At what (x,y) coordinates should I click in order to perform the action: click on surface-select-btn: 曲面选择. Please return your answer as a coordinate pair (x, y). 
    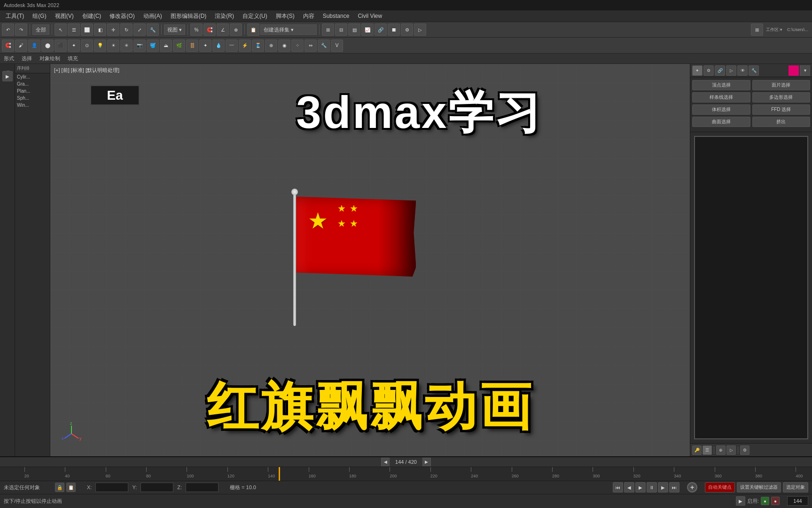
    Looking at the image, I should click on (721, 122).